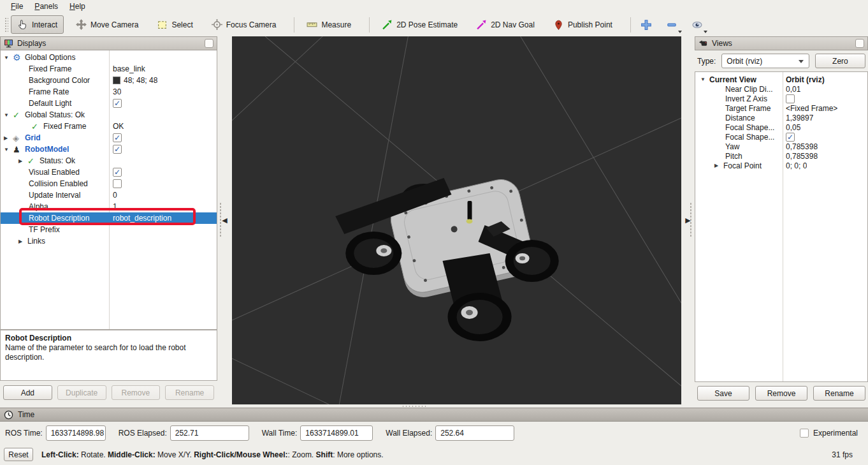 This screenshot has height=465, width=868. Describe the element at coordinates (108, 92) in the screenshot. I see `display-property-row: Frame Rate 30` at that location.